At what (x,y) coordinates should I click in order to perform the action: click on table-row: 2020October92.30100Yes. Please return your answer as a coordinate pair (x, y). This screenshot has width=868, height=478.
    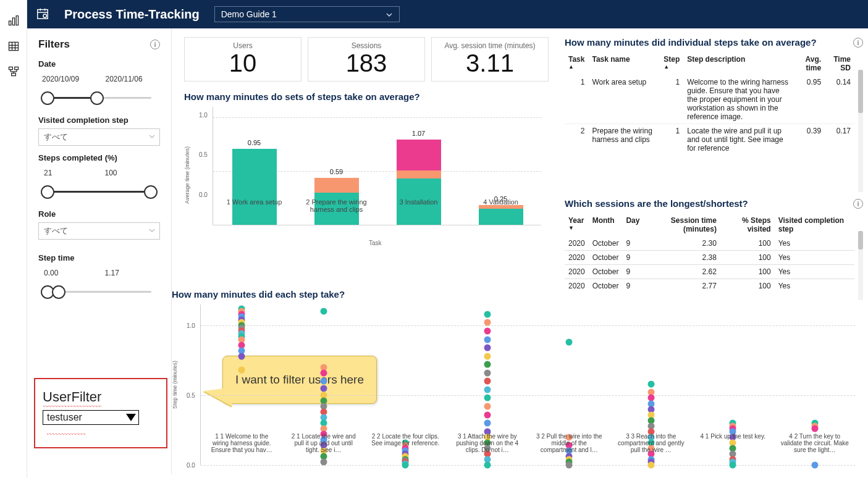
    Looking at the image, I should click on (709, 243).